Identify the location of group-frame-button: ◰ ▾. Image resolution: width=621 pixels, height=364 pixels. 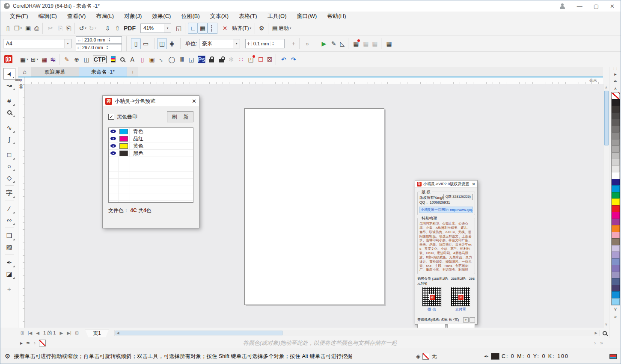
(251, 59).